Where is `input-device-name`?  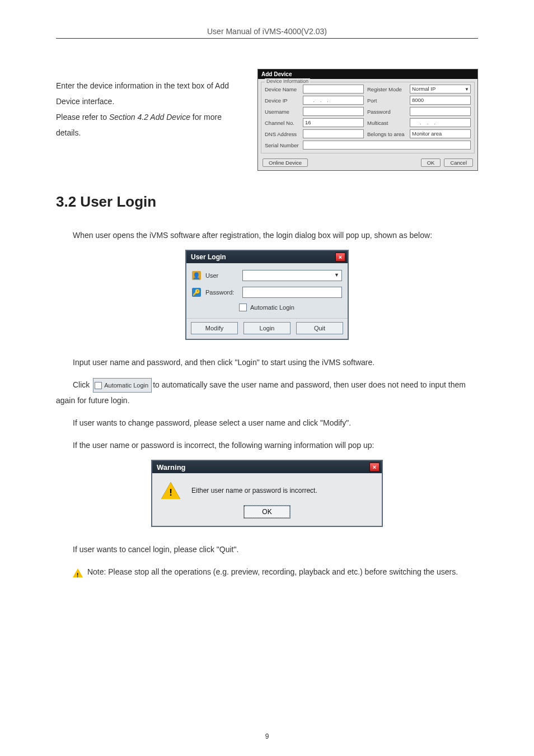
input-device-name is located at coordinates (334, 89).